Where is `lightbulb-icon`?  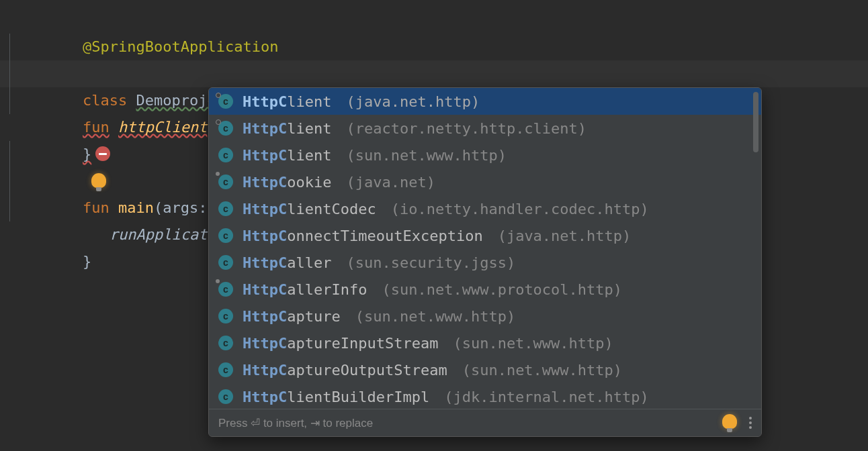 lightbulb-icon is located at coordinates (730, 421).